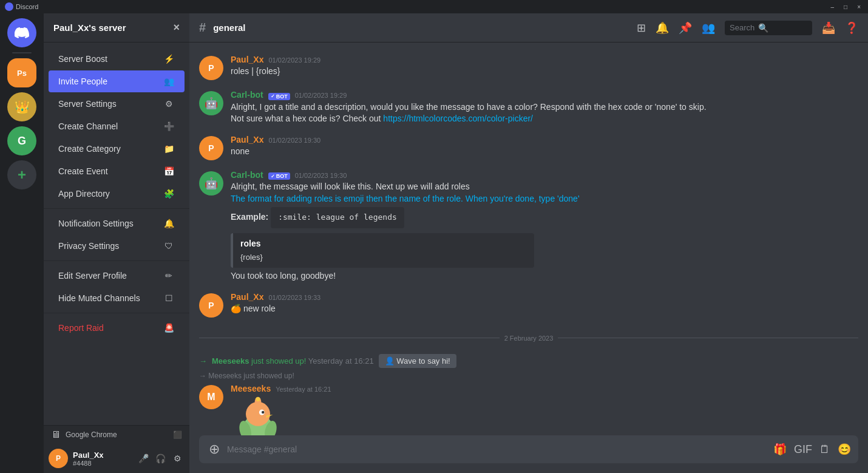 This screenshot has width=868, height=473. What do you see at coordinates (143, 458) in the screenshot?
I see `mute-button: 🎤` at bounding box center [143, 458].